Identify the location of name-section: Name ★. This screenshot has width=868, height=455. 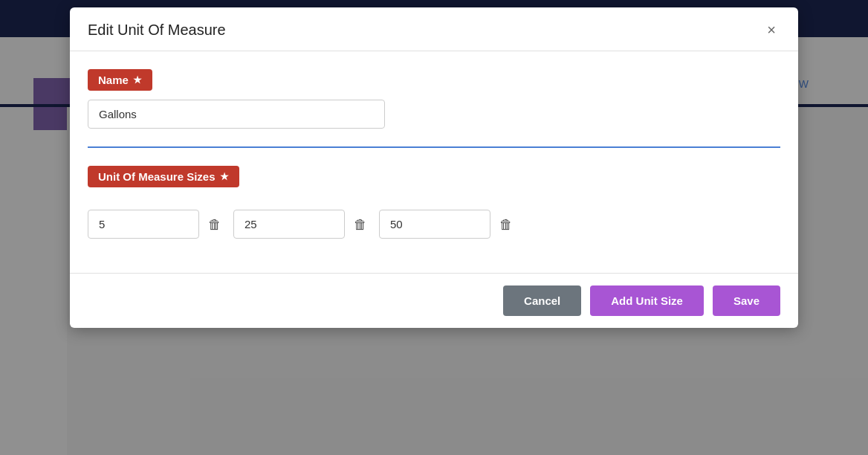
(434, 99).